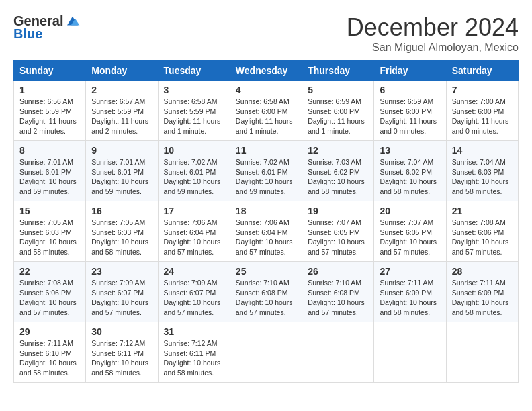 The image size is (532, 411). Describe the element at coordinates (266, 90) in the screenshot. I see `day-number: 4` at that location.